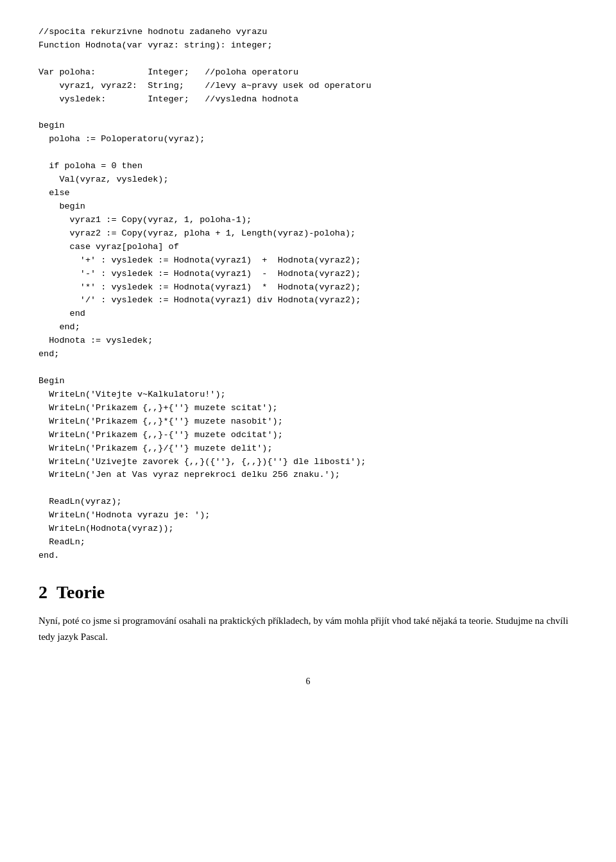 The width and height of the screenshot is (616, 862). What do you see at coordinates (308, 682) in the screenshot?
I see `page-number: 6` at bounding box center [308, 682].